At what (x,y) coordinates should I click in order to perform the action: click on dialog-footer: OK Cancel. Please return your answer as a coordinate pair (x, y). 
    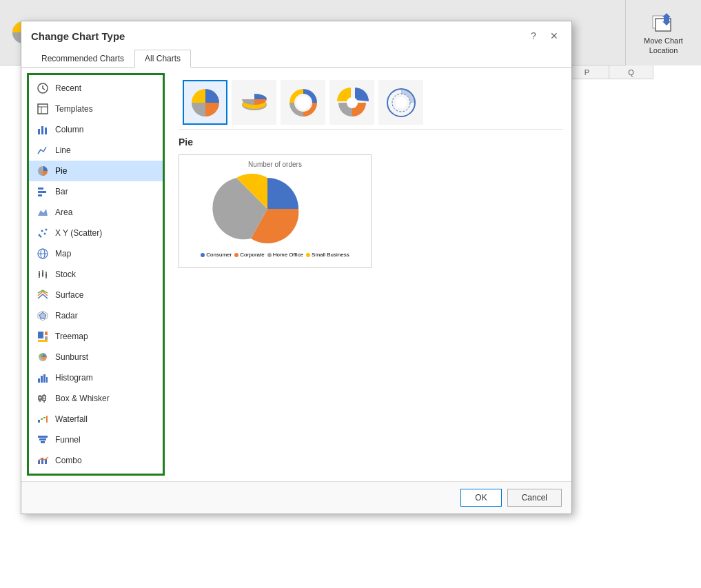
    Looking at the image, I should click on (296, 498).